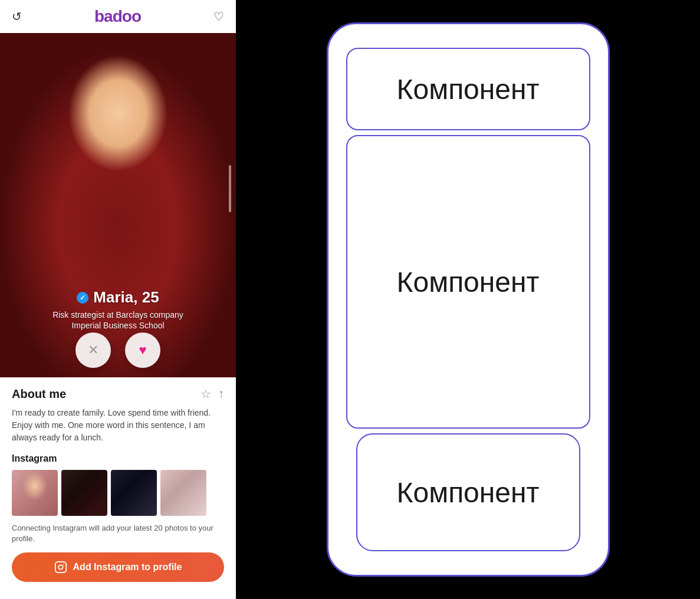  What do you see at coordinates (118, 17) in the screenshot?
I see `app-logo: badoo` at bounding box center [118, 17].